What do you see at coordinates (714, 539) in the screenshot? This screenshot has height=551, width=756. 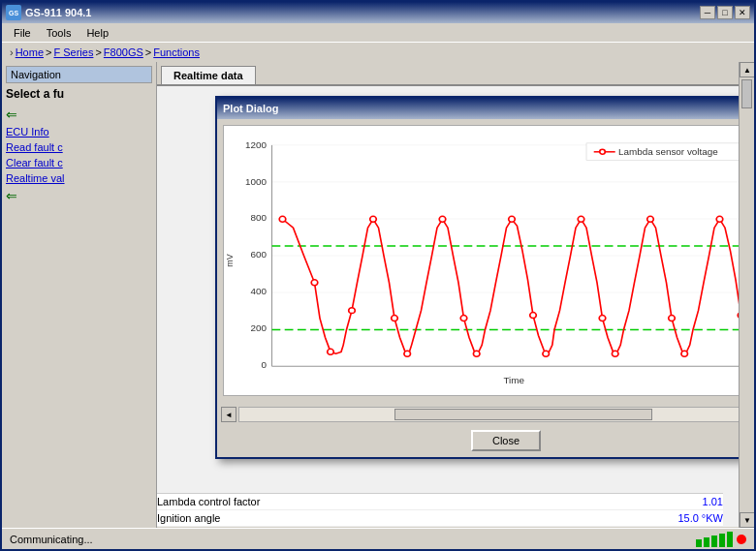 I see `signal-bars` at bounding box center [714, 539].